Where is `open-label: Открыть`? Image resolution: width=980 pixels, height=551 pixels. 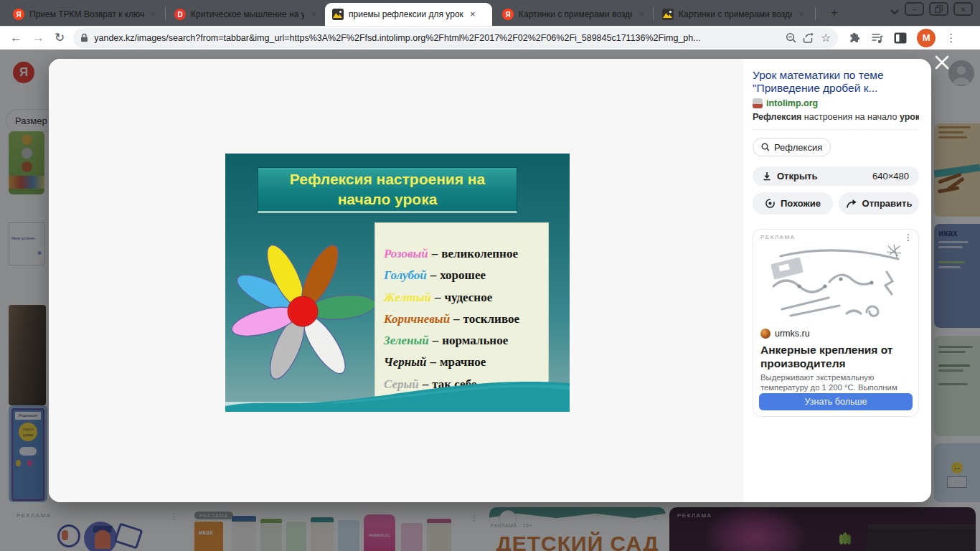
open-label: Открыть is located at coordinates (797, 176).